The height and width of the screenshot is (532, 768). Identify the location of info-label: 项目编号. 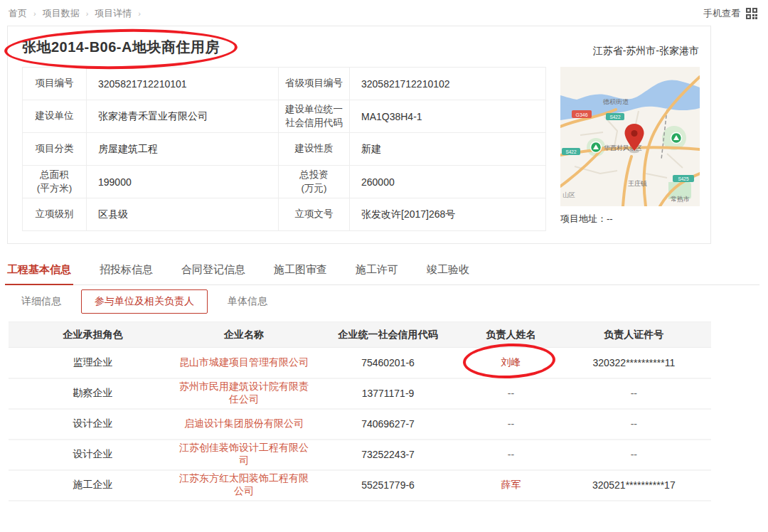
(55, 84).